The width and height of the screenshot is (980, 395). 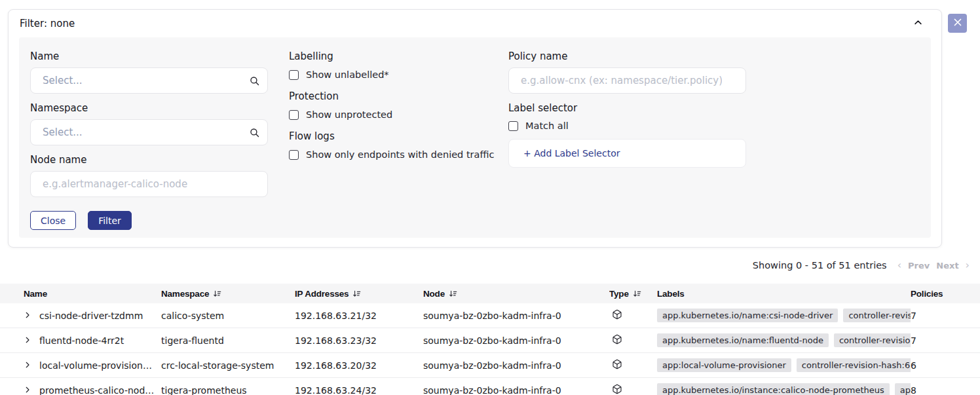 What do you see at coordinates (149, 184) in the screenshot?
I see `node-name-field` at bounding box center [149, 184].